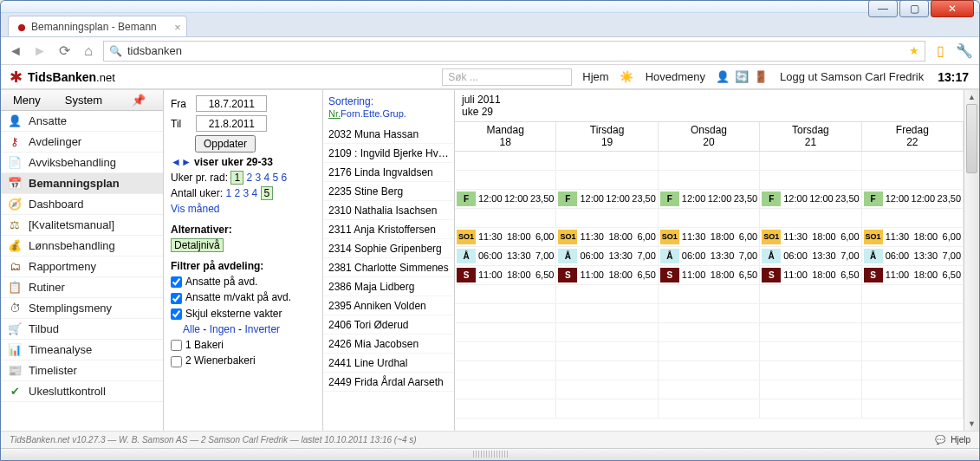  What do you see at coordinates (940, 51) in the screenshot?
I see `phone-icon: ▯` at bounding box center [940, 51].